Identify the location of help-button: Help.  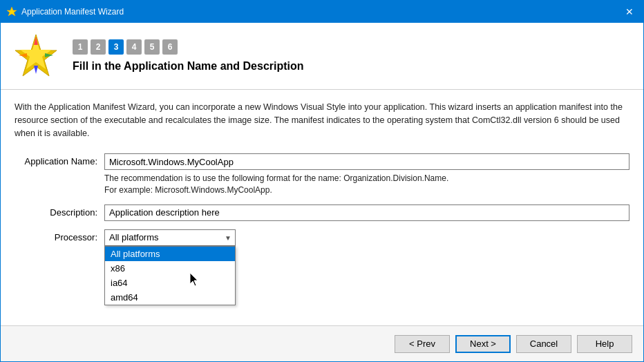
(605, 344).